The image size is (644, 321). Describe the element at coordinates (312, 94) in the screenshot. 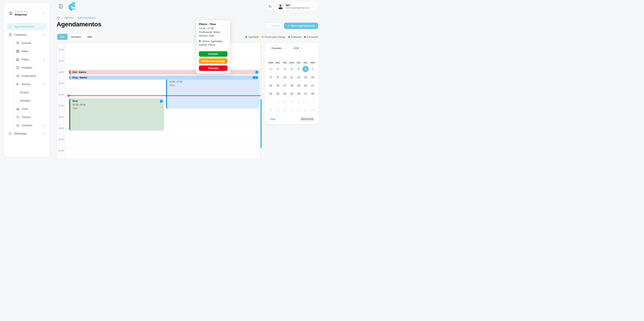

I see `mini-calendar-day: 28` at that location.